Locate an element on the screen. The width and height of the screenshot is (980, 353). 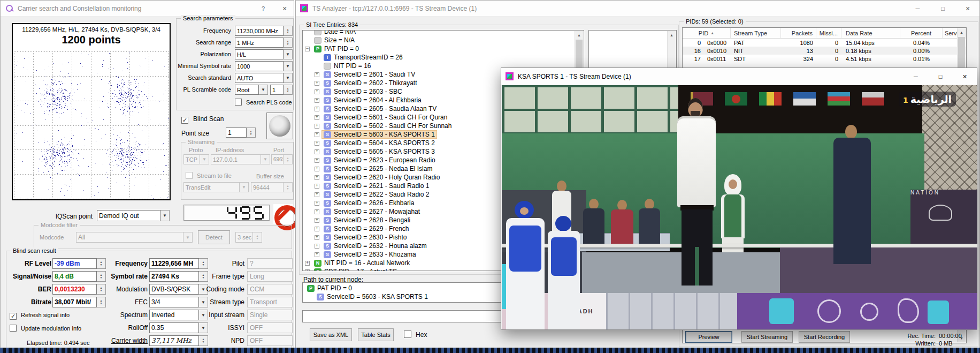
tree-item: Size = N/A is located at coordinates (443, 40).